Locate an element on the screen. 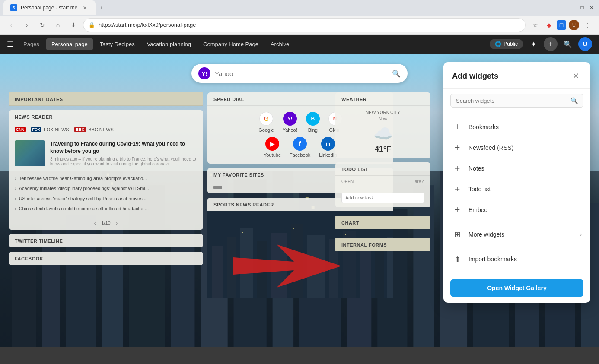 The height and width of the screenshot is (364, 599). widget-item-bookmarks: + Bookmarks is located at coordinates (517, 127).